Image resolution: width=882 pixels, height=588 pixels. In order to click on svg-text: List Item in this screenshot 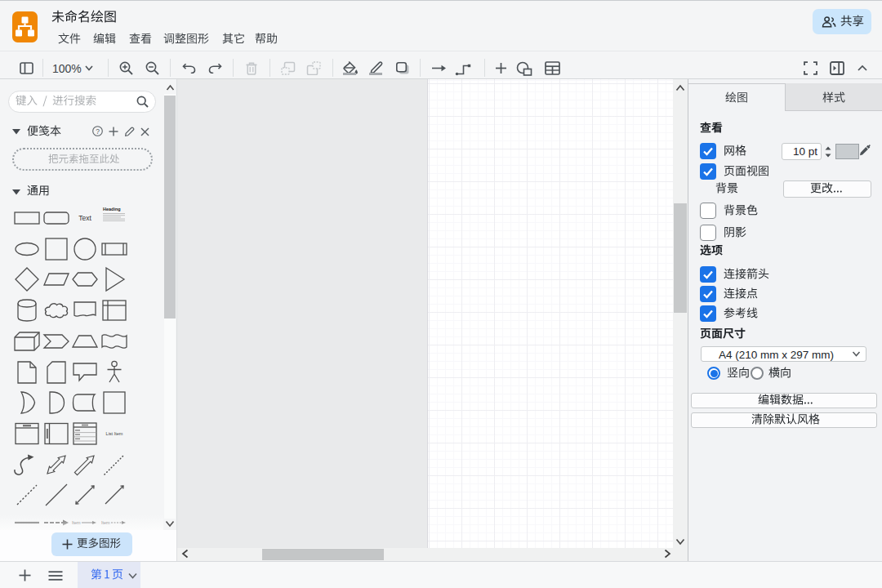, I will do `click(114, 434)`.